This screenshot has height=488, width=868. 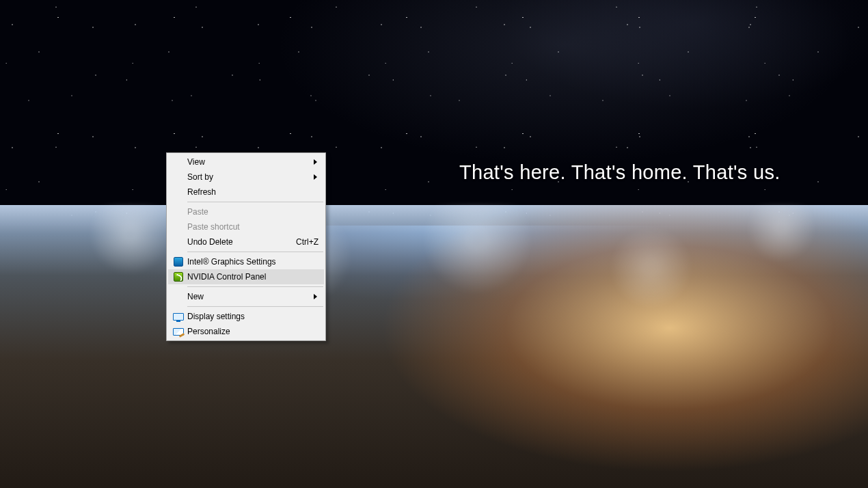 I want to click on nvidia-icon, so click(x=178, y=277).